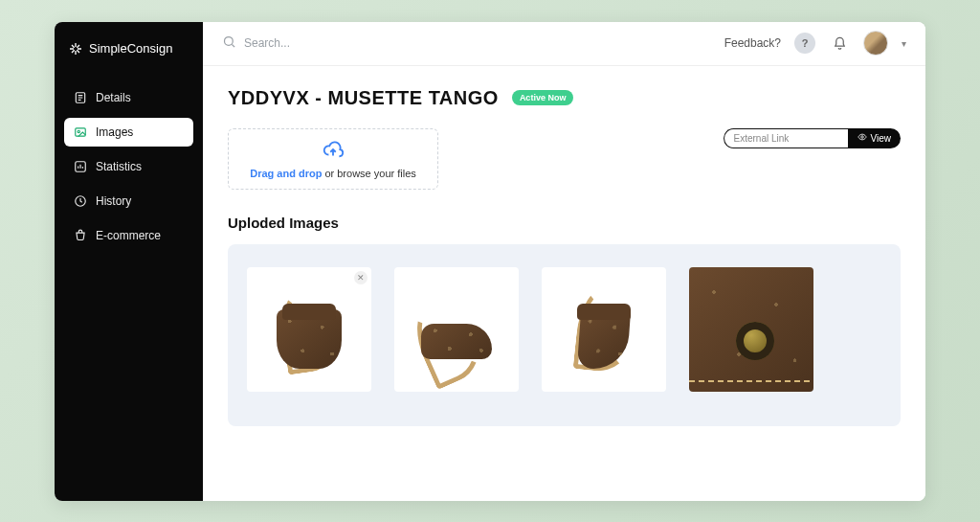  Describe the element at coordinates (128, 62) in the screenshot. I see `brand: SimpleConsign` at that location.